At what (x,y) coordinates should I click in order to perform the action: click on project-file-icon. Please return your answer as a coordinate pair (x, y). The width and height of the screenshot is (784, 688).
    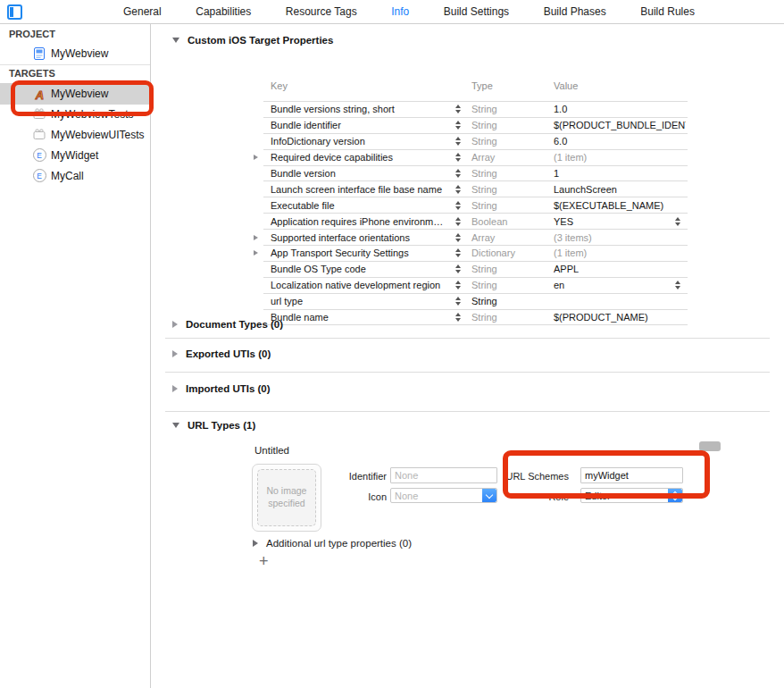
    Looking at the image, I should click on (39, 54).